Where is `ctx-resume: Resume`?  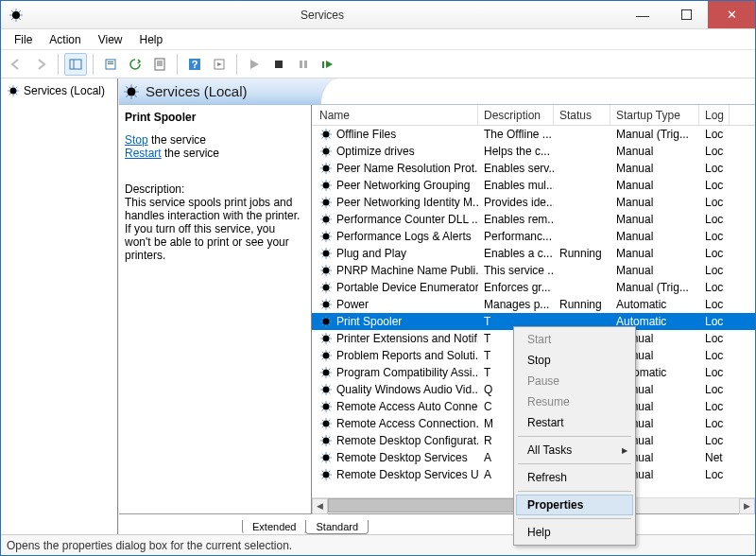
ctx-resume: Resume is located at coordinates (575, 402).